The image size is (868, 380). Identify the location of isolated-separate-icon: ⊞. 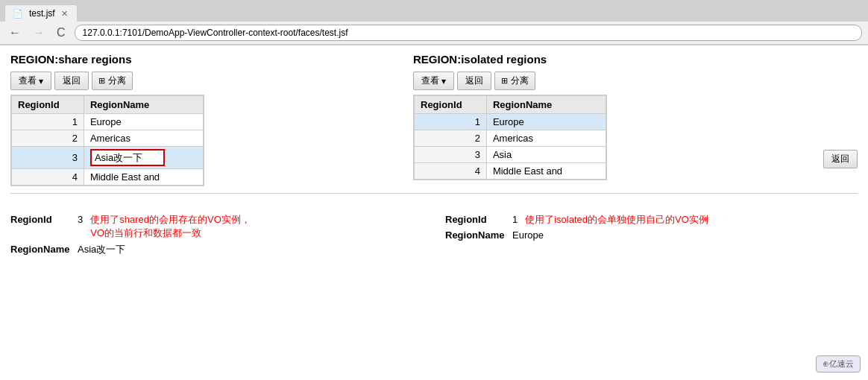
(504, 80).